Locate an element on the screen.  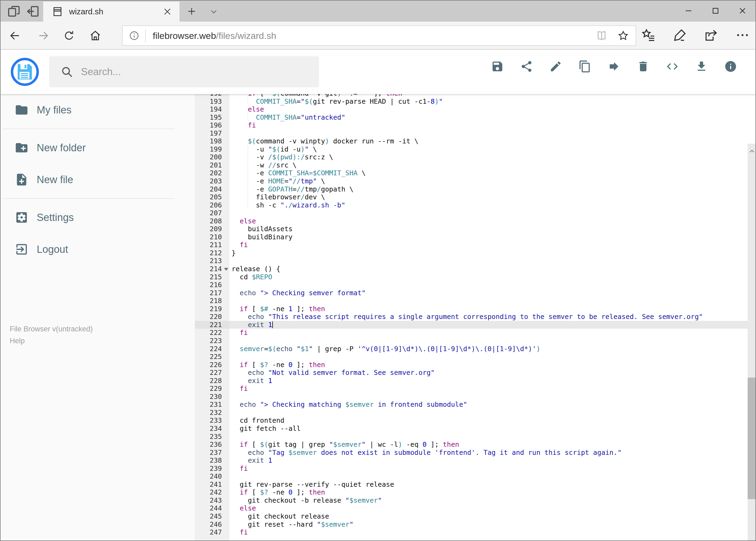
more-icon is located at coordinates (742, 35).